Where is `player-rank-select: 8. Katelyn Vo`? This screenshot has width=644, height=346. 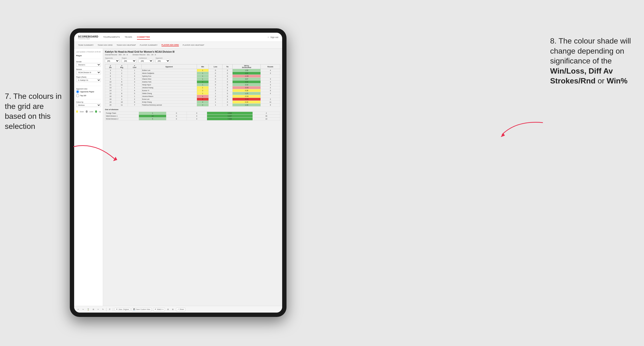
player-rank-select: 8. Katelyn Vo is located at coordinates (88, 80).